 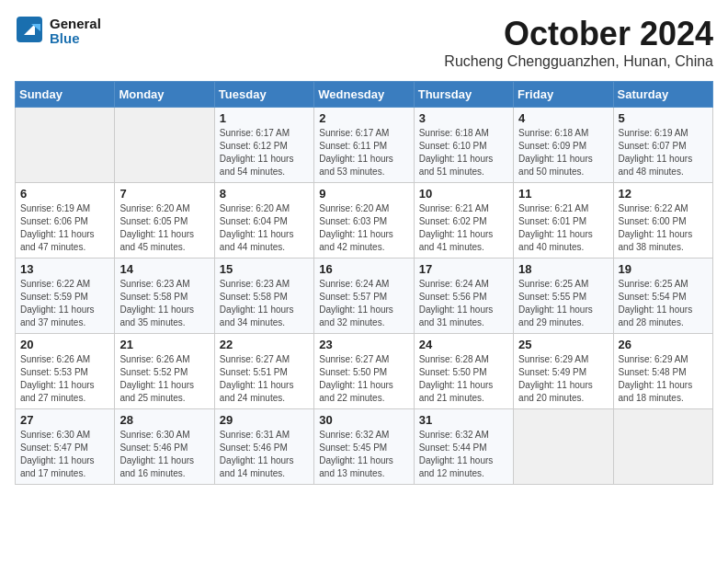 I want to click on day-info: Sunrise: 6:31 AM Sunset: 5:46 PM Dayligh…, so click(x=265, y=454).